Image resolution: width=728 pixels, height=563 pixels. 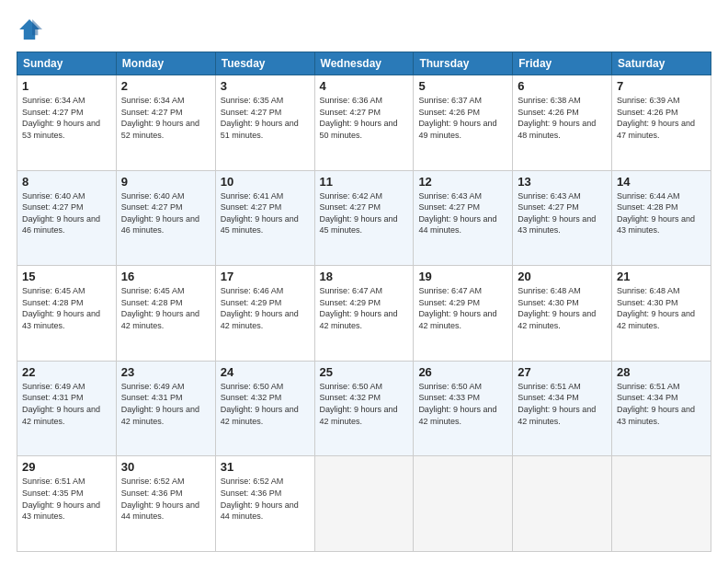 What do you see at coordinates (364, 123) in the screenshot?
I see `calendar-cell: 4Sunrise: 6:36 AMSunset: 4:27 PMDaylight…` at bounding box center [364, 123].